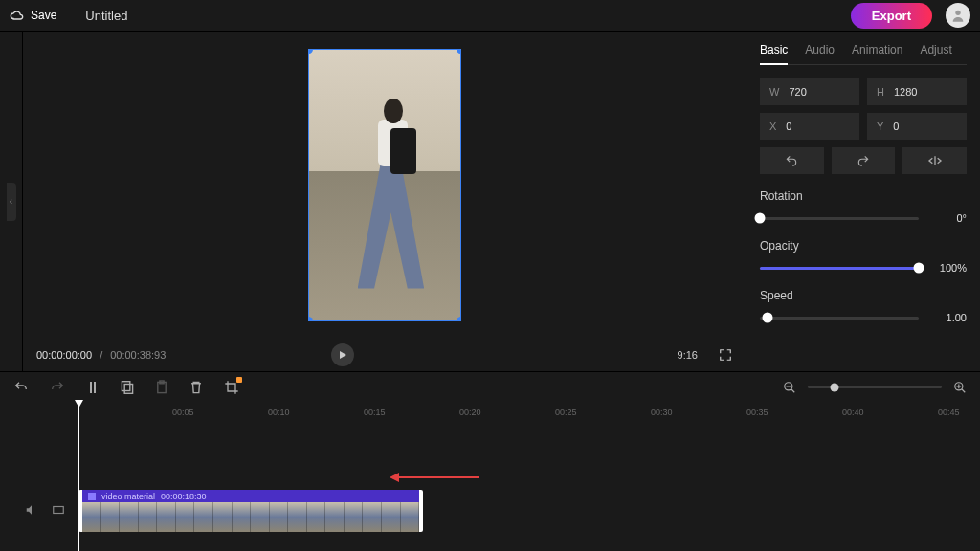  Describe the element at coordinates (459, 320) in the screenshot. I see `resize-handle-bottom-right` at that location.